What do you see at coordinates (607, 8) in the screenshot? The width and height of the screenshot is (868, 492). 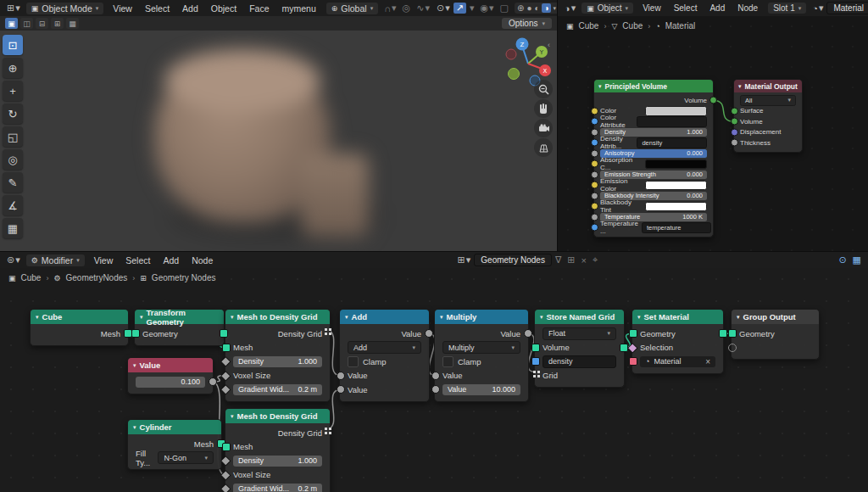 I see `shader-type-dropdown: ▣Object▾` at bounding box center [607, 8].